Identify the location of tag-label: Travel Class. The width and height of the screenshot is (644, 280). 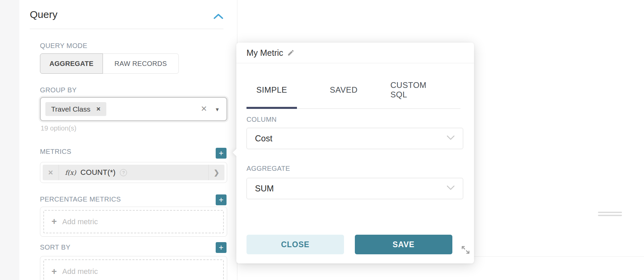
(71, 109).